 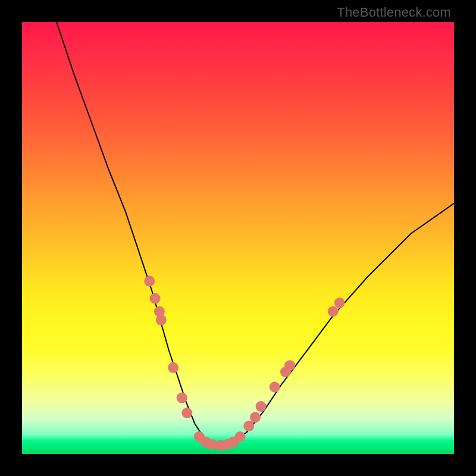 I want to click on watermark-text: TheBottleneck.com, so click(x=394, y=12).